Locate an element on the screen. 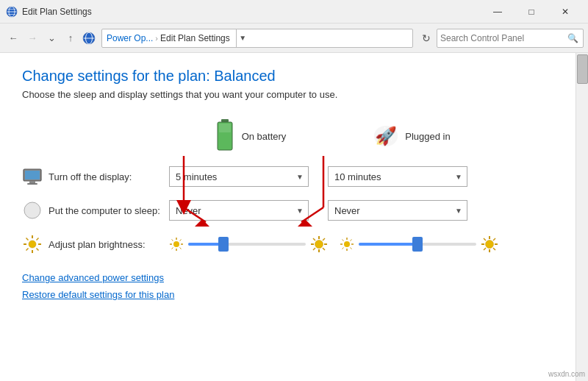  display-plugged-arrow: ▼ is located at coordinates (459, 177).